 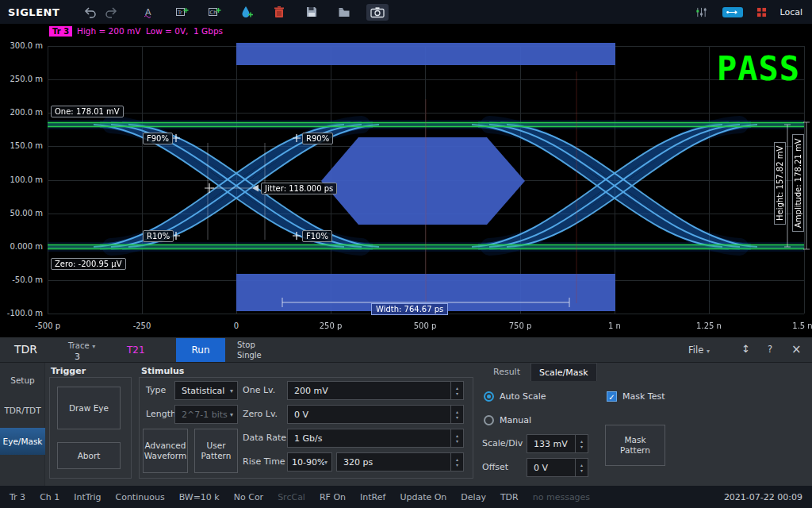 I want to click on delete-button, so click(x=279, y=12).